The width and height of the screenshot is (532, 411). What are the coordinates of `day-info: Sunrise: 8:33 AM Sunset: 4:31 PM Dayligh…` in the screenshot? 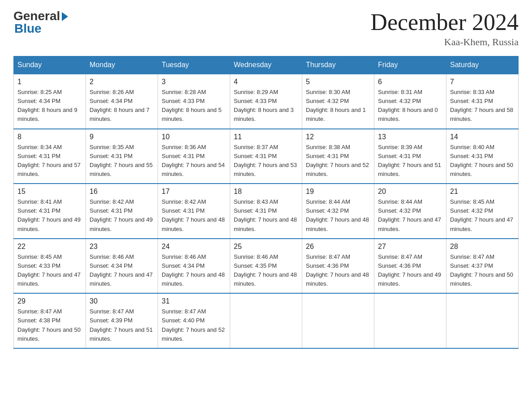 It's located at (482, 106).